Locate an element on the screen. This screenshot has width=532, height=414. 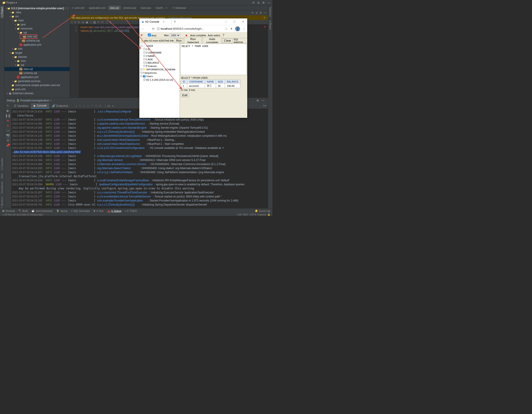
help-icon: ❓ is located at coordinates (224, 35).